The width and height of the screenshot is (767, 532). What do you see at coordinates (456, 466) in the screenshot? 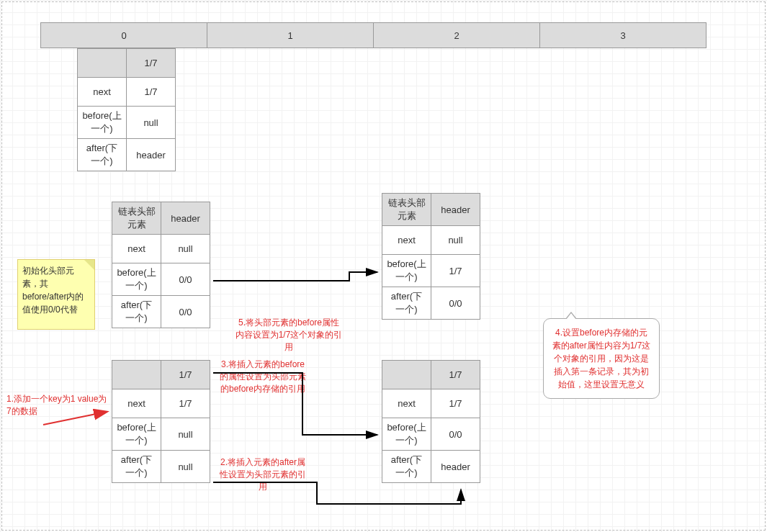
I see `n5-r3v: header` at bounding box center [456, 466].